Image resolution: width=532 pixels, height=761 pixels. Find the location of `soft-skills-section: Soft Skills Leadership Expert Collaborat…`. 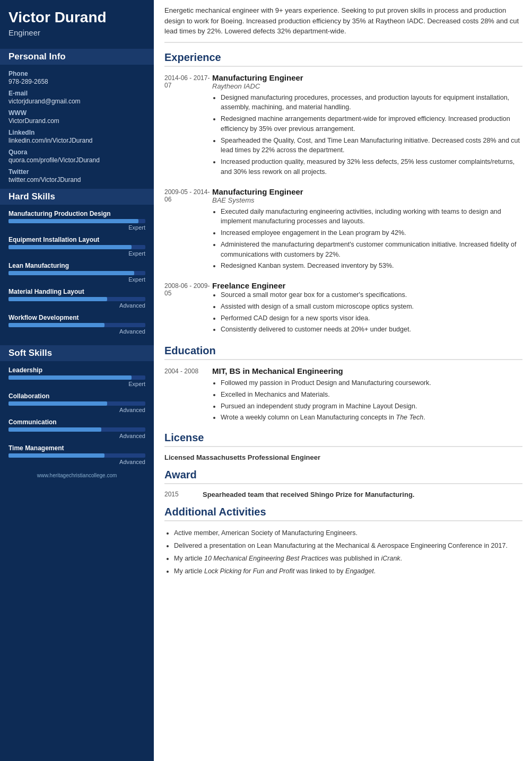

soft-skills-section: Soft Skills Leadership Expert Collaborat… is located at coordinates (77, 403).